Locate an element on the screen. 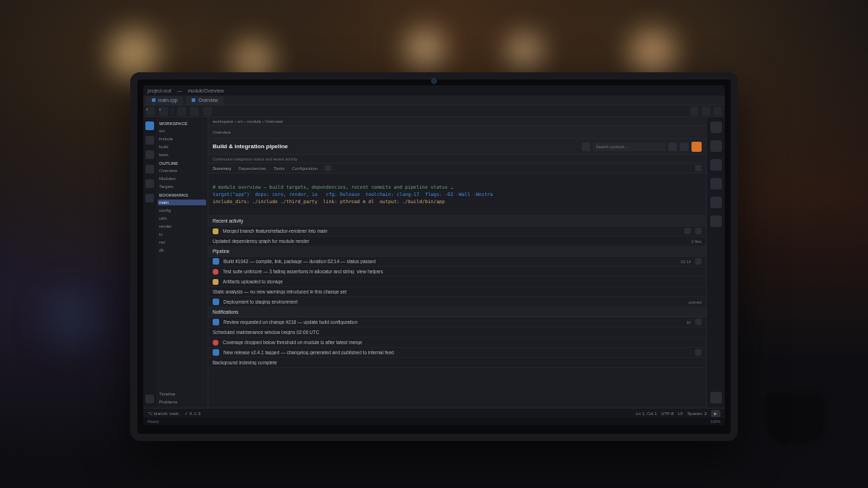  panel-tab: Dependencies is located at coordinates (252, 168).